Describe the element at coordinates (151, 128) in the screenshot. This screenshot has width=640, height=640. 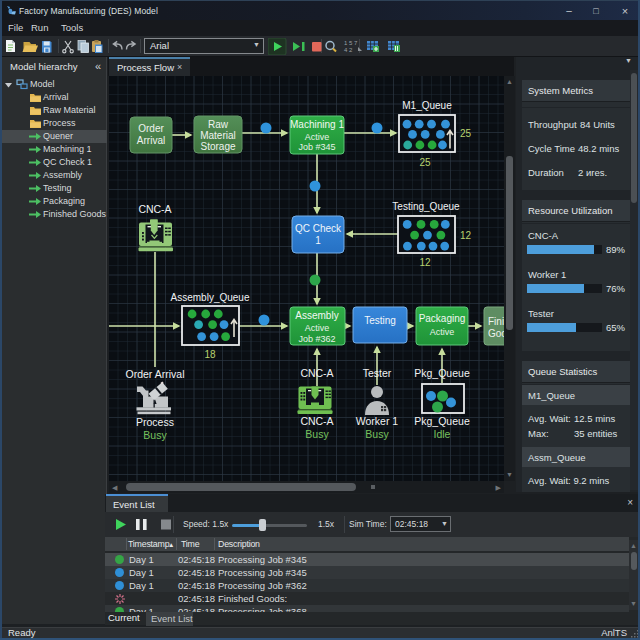
I see `svg-text: Order` at that location.